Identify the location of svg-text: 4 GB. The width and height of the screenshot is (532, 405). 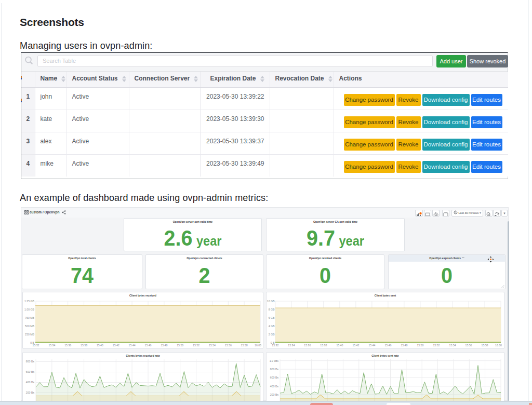
(272, 326).